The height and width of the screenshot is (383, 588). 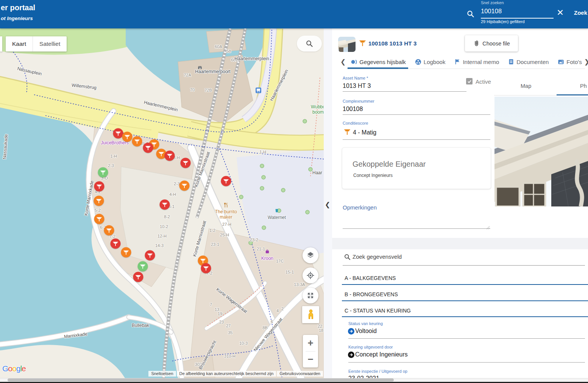 I want to click on fullscreen-button, so click(x=310, y=295).